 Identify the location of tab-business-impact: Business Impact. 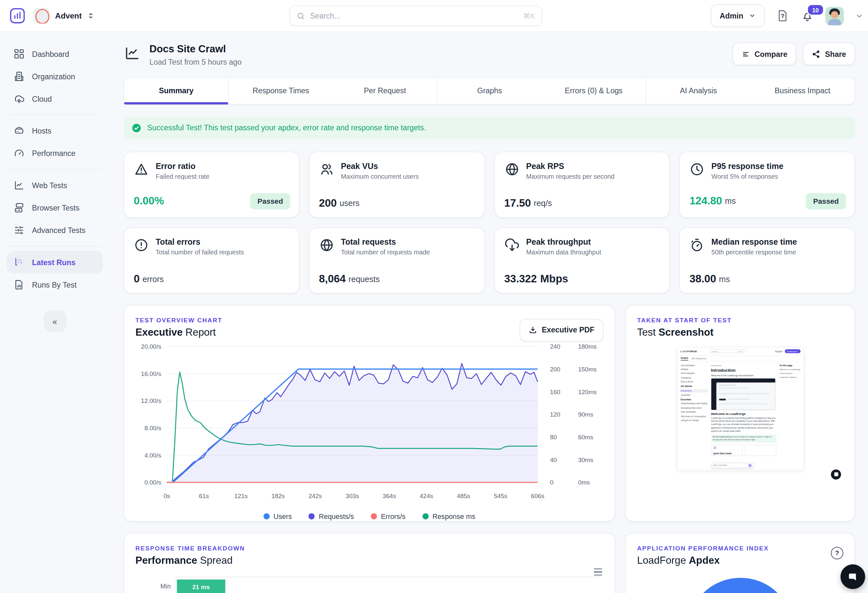
(802, 90).